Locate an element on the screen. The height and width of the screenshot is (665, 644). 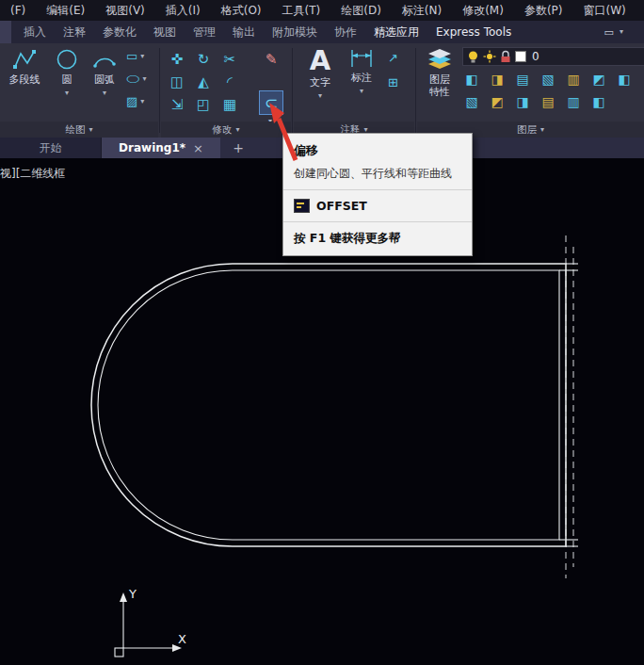
menu-item-file: (F) is located at coordinates (18, 10).